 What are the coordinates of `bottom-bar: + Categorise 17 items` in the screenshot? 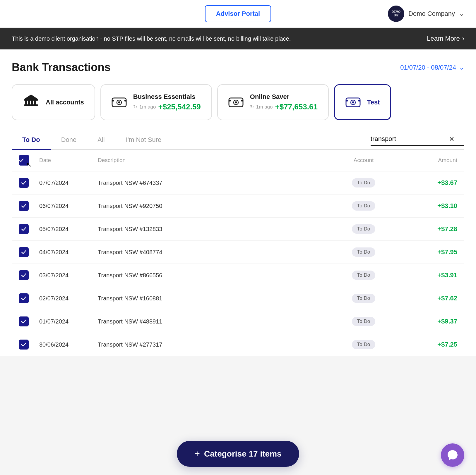 It's located at (238, 454).